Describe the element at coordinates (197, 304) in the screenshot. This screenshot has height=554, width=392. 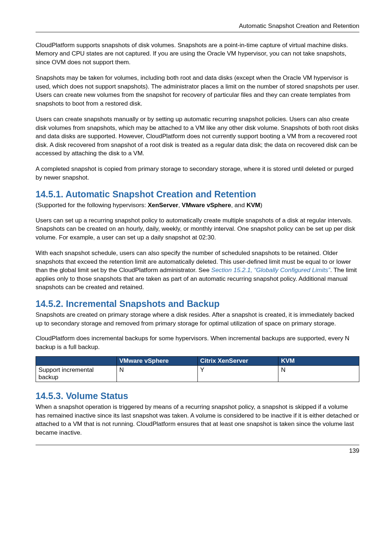
I see `section-heading-1452: 14.5.2. Incremental Snapshots and Backup` at that location.